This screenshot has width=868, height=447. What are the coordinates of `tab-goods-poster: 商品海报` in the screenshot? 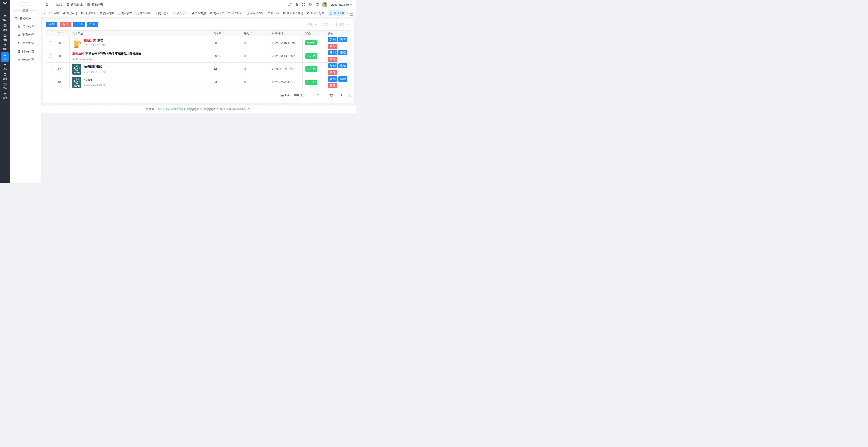 It's located at (198, 13).